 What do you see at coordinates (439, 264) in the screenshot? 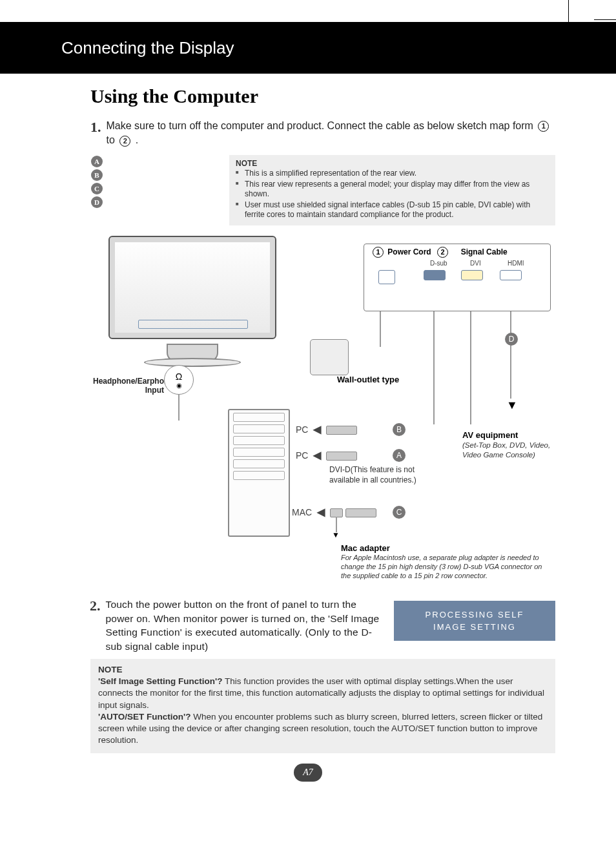
I see `dsub-label: D-sub` at bounding box center [439, 264].